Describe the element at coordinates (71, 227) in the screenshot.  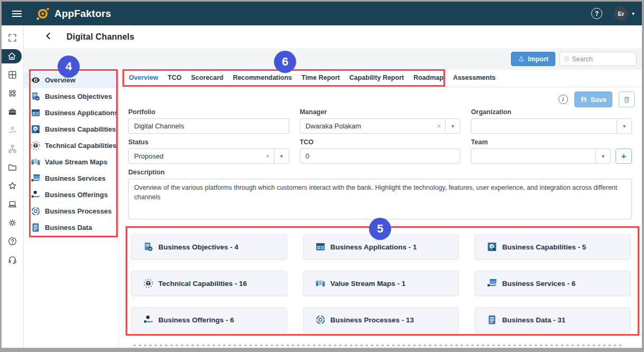
I see `sidenav-item-business-data: Business Data` at that location.